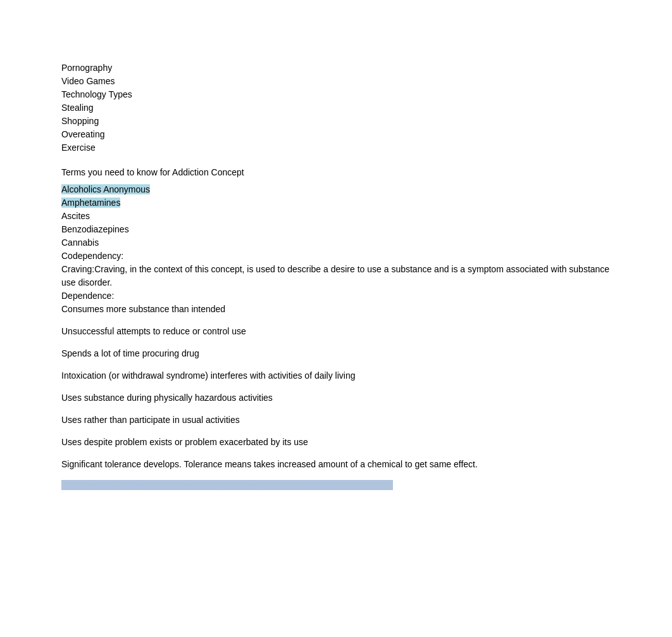  Describe the element at coordinates (336, 309) in the screenshot. I see `term-consumes-more: Consumes more substance than intended` at that location.